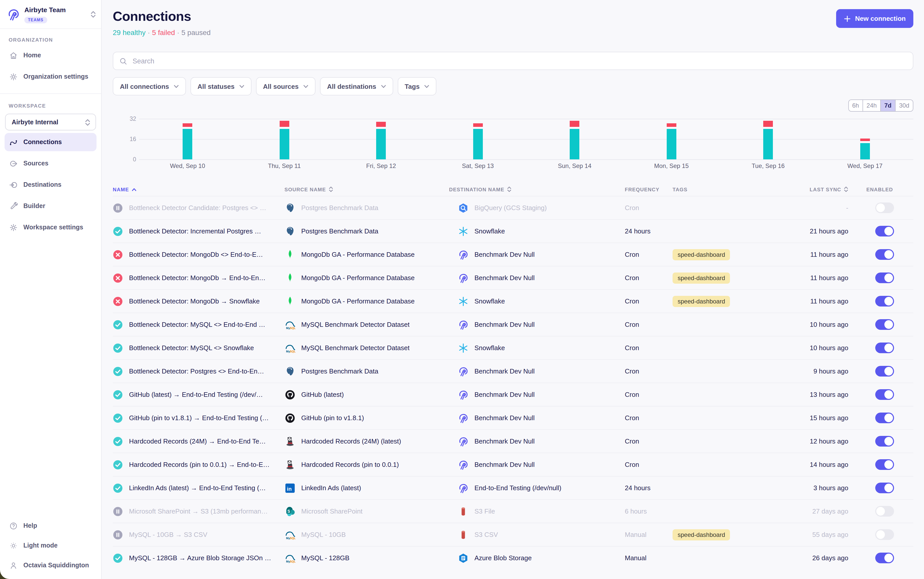 The image size is (924, 579). Describe the element at coordinates (417, 86) in the screenshot. I see `filter-tags: Tags` at that location.